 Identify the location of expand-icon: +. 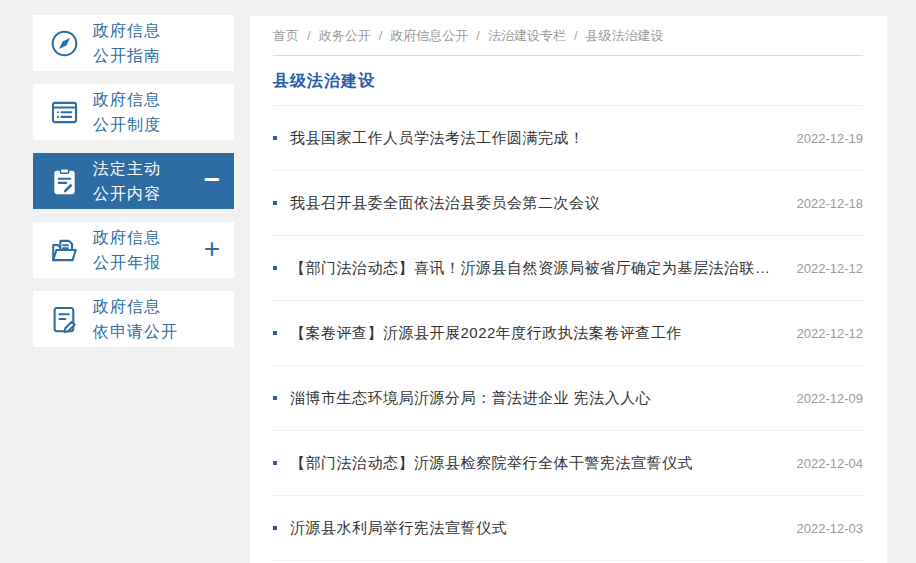
(212, 250).